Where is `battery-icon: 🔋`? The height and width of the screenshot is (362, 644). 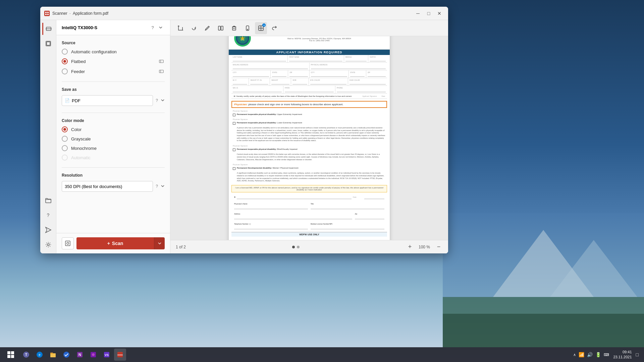 battery-icon: 🔋 is located at coordinates (598, 355).